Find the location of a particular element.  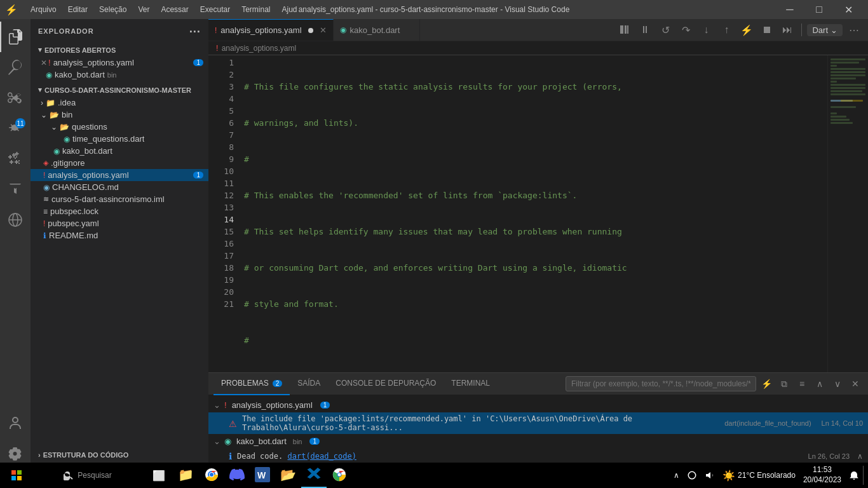

split-editor-btn is located at coordinates (625, 30).